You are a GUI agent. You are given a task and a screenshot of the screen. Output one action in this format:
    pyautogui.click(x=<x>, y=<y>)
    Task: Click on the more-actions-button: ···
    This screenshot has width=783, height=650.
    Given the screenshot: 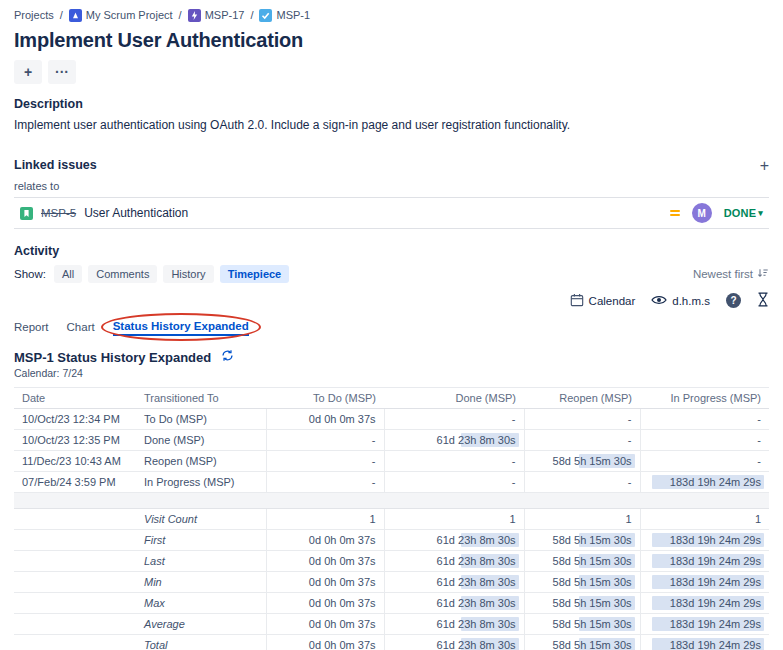 What is the action you would take?
    pyautogui.click(x=62, y=72)
    